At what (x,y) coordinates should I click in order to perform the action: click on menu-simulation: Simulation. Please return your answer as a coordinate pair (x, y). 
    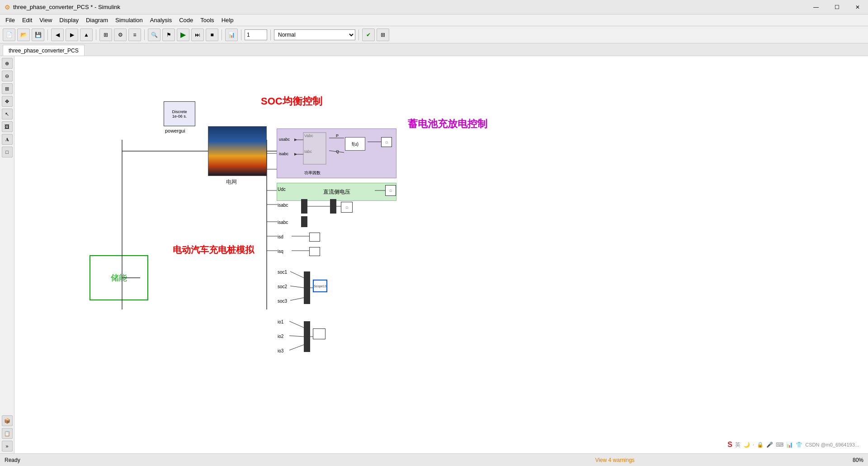
    Looking at the image, I should click on (129, 20).